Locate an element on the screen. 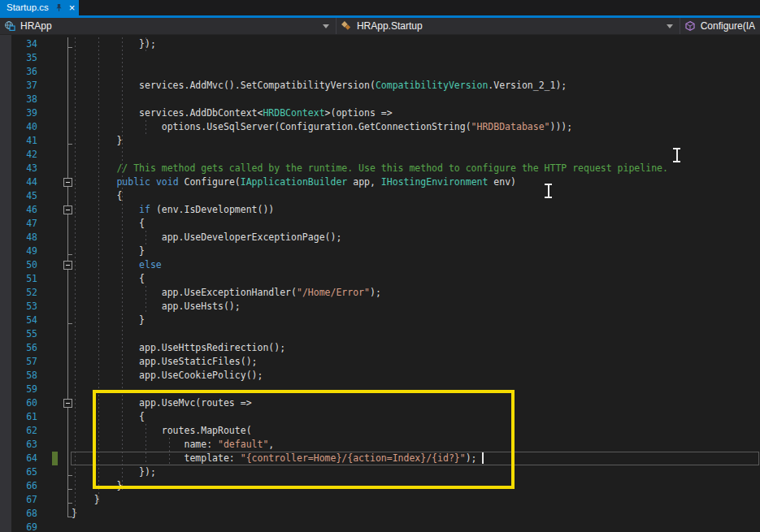  code-line: 52 app.UseExceptionHandler("/Home/Error"… is located at coordinates (380, 292).